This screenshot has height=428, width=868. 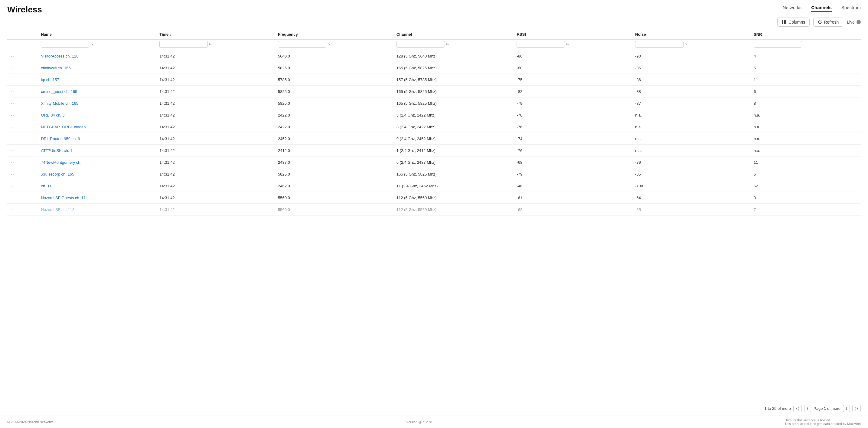 What do you see at coordinates (797, 408) in the screenshot?
I see `pagination-first: ⟨⟨` at bounding box center [797, 408].